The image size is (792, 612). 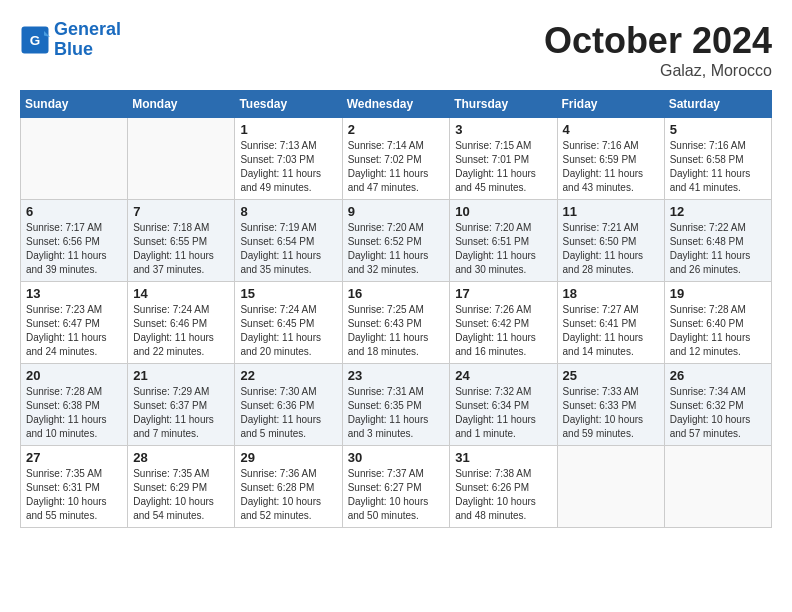 I want to click on calendar-cell: 22Sunrise: 7:30 AMSunset: 6:36 PMDayligh…, so click(x=288, y=405).